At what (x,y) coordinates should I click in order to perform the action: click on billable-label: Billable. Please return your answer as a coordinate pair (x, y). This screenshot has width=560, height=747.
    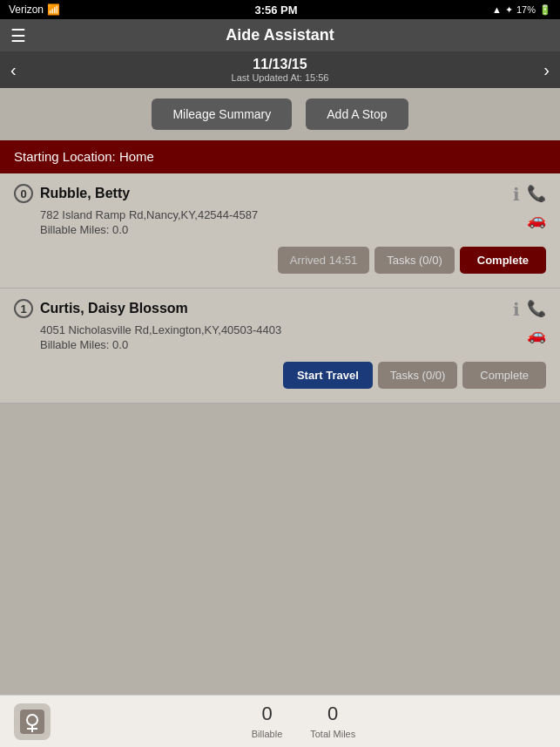
    Looking at the image, I should click on (267, 734).